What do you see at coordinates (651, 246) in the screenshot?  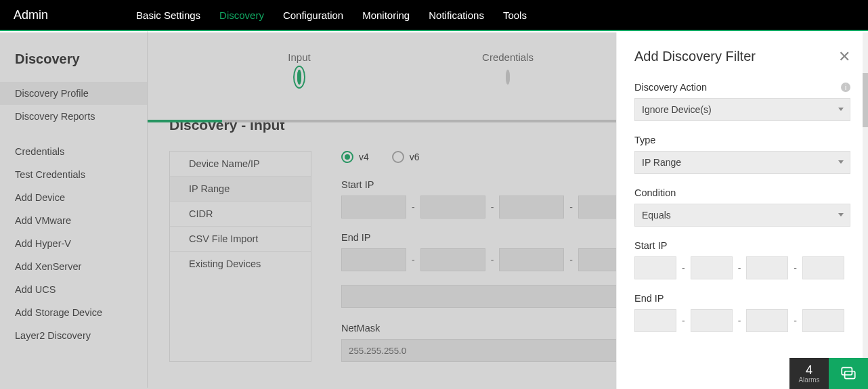 I see `drawer-start-ip-label: Start IP` at bounding box center [651, 246].